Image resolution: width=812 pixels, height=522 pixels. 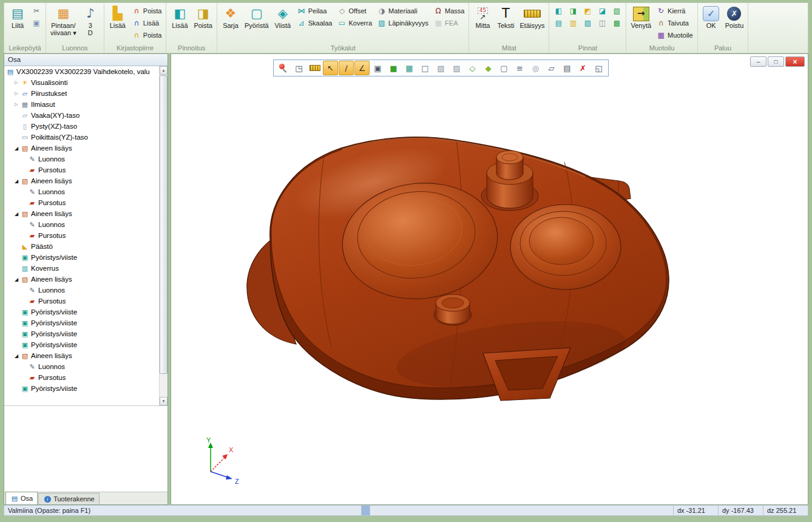 I want to click on surface-tool-2: ◨, so click(x=573, y=11).